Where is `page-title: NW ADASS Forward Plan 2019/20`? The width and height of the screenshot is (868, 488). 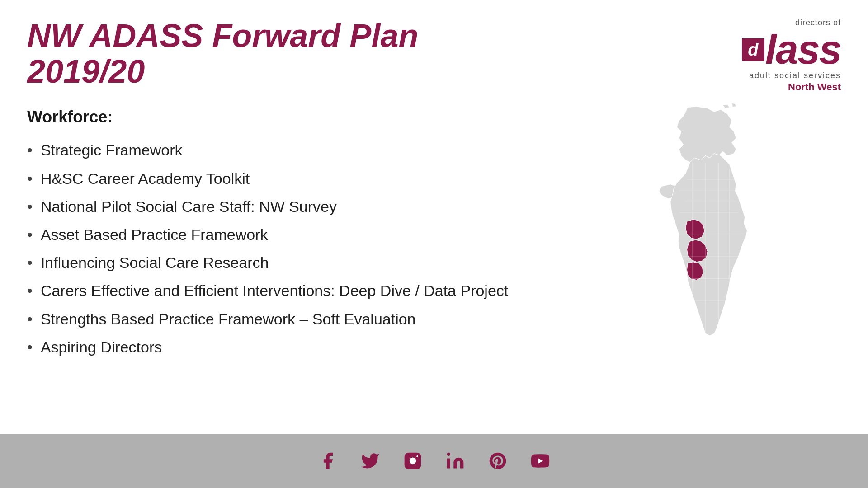 page-title: NW ADASS Forward Plan 2019/20 is located at coordinates (280, 54).